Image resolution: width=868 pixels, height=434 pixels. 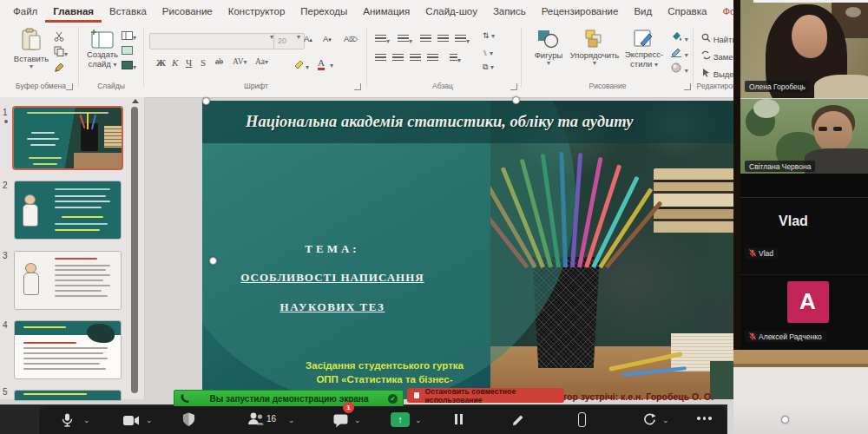 What do you see at coordinates (582, 420) in the screenshot?
I see `remote-control-icon` at bounding box center [582, 420].